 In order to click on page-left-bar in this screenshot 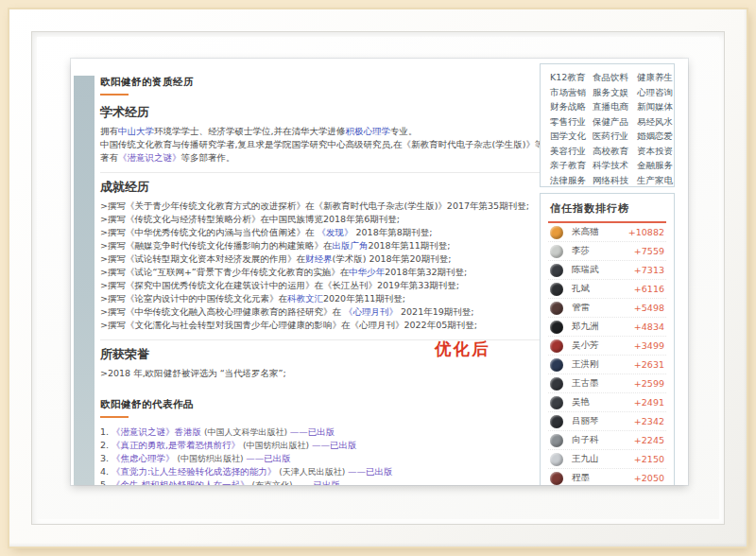, I will do `click(84, 280)`.